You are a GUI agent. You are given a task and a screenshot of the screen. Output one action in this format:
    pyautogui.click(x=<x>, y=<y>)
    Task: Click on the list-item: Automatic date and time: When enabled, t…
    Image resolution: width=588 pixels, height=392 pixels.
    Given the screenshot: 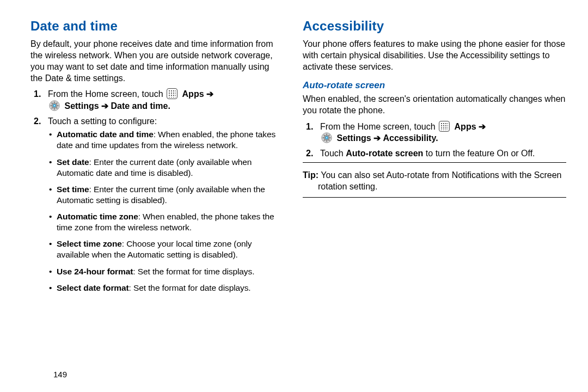 What is the action you would take?
    pyautogui.click(x=169, y=140)
    